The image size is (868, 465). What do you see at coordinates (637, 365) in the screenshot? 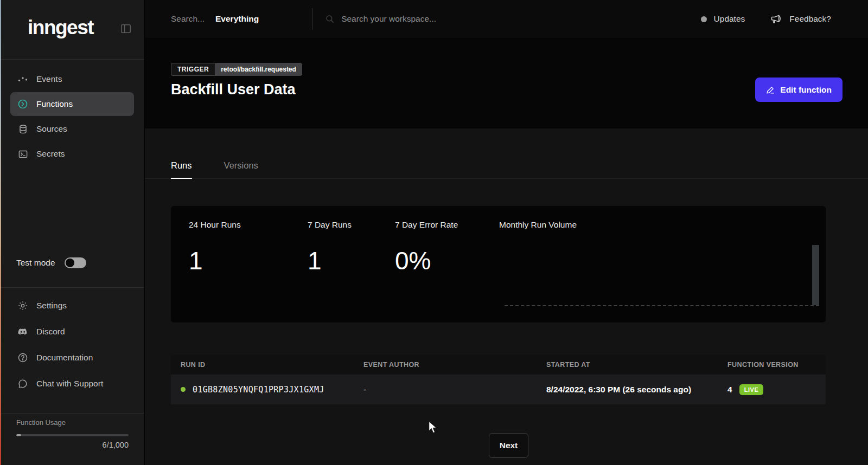
I see `column-header-started-at: STARTED AT` at bounding box center [637, 365].